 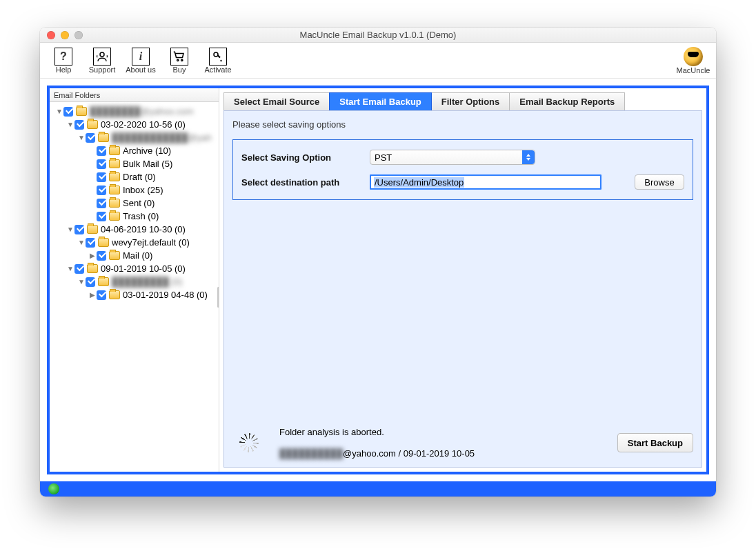 I want to click on tree-row: Bulk Mail (5), so click(x=134, y=164).